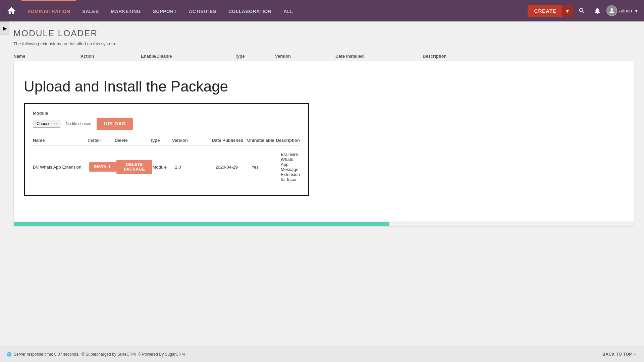 This screenshot has width=644, height=362. Describe the element at coordinates (203, 11) in the screenshot. I see `nav-item-activities: ACTIVITIES` at that location.